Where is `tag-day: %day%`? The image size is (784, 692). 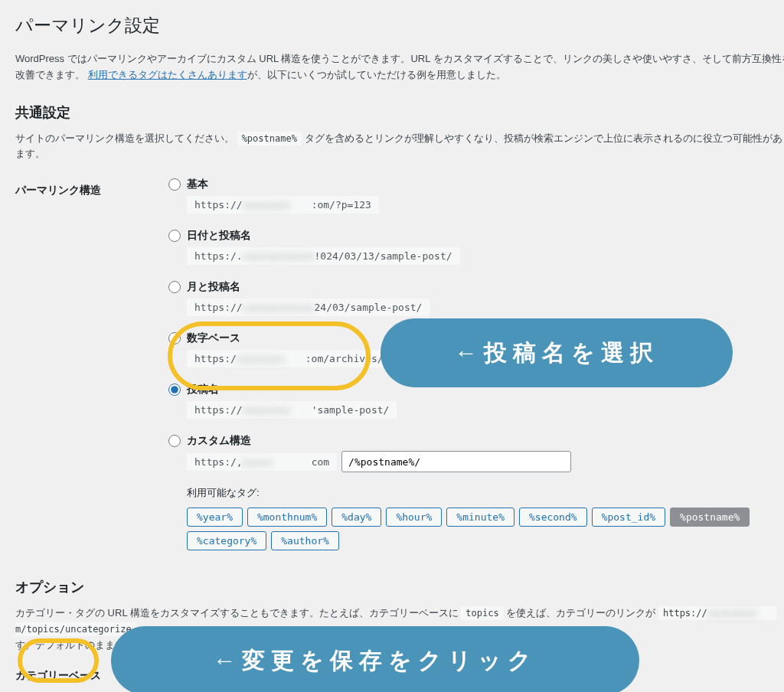 tag-day: %day% is located at coordinates (357, 517).